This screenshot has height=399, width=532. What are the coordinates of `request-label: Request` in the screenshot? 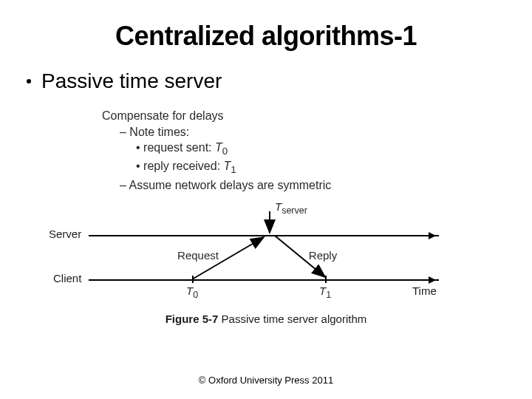 It's located at (198, 256).